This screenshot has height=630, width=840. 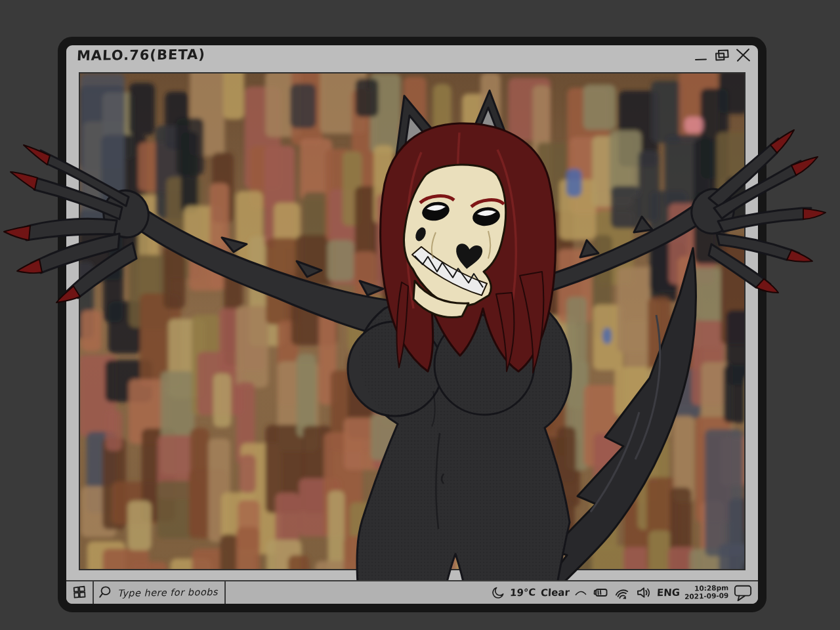 I want to click on search-icon, so click(x=106, y=593).